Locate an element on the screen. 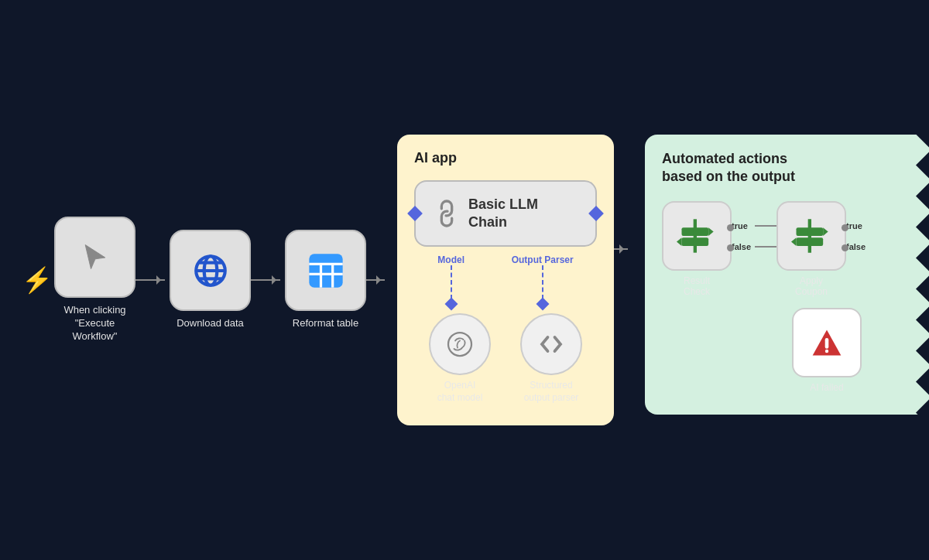 The height and width of the screenshot is (560, 929). result-true-dot is located at coordinates (731, 227).